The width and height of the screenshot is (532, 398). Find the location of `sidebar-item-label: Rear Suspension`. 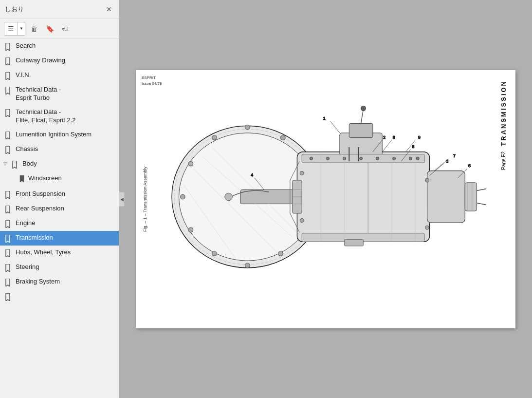

sidebar-item-label: Rear Suspension is located at coordinates (65, 208).